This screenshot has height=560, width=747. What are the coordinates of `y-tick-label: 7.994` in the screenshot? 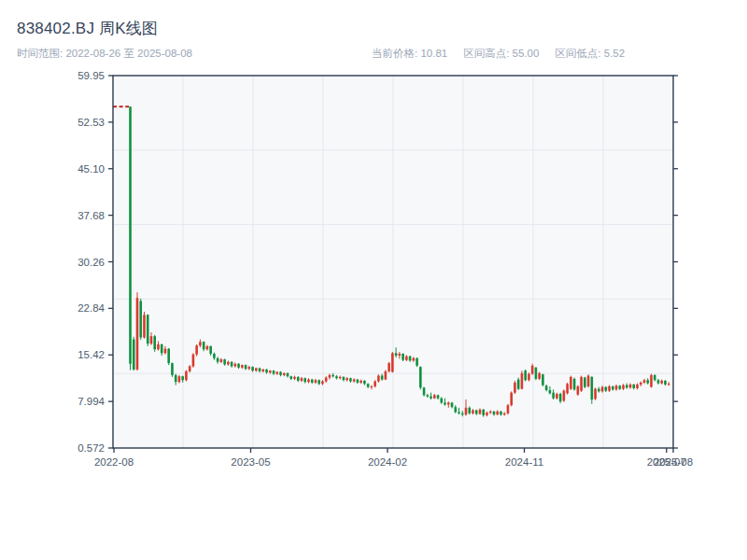 It's located at (92, 401).